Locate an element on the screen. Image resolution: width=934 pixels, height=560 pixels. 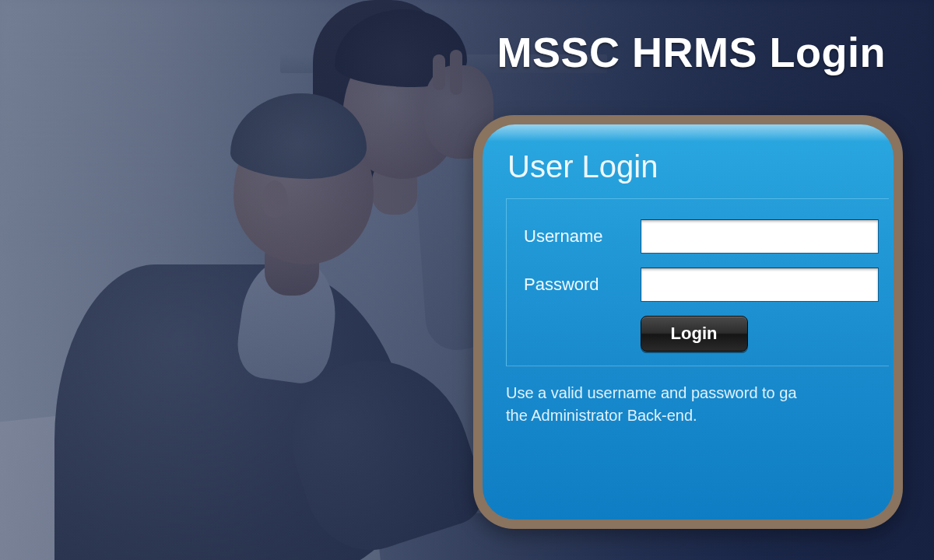
password-row: Password is located at coordinates (707, 285).